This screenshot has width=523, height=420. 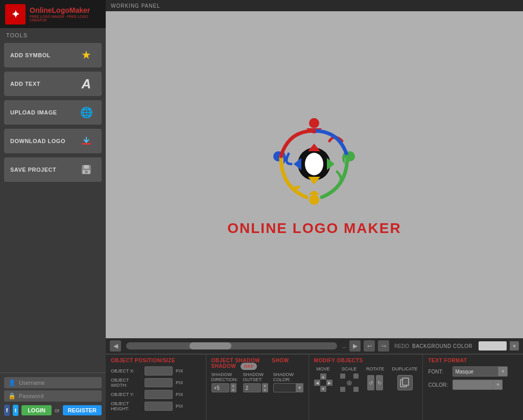 I want to click on scale-tl-button, so click(x=343, y=376).